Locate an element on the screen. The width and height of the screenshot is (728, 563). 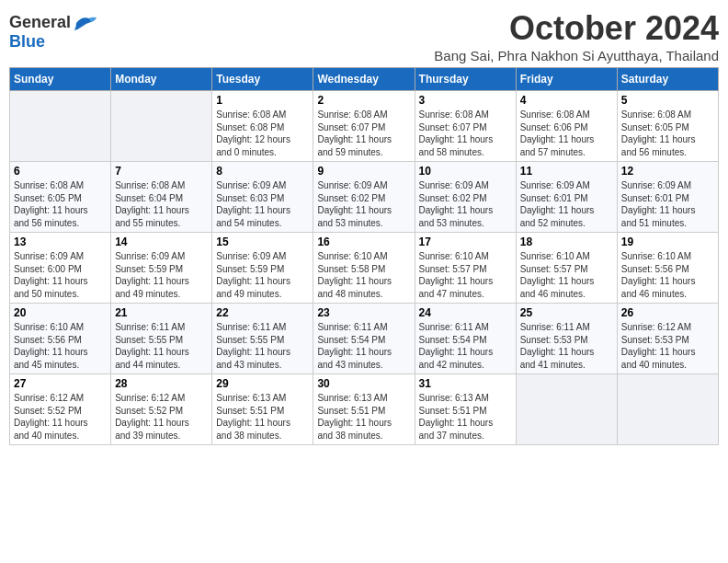
title-section: October 2024 Bang Sai, Phra Nakhon Si Ay… is located at coordinates (576, 37).